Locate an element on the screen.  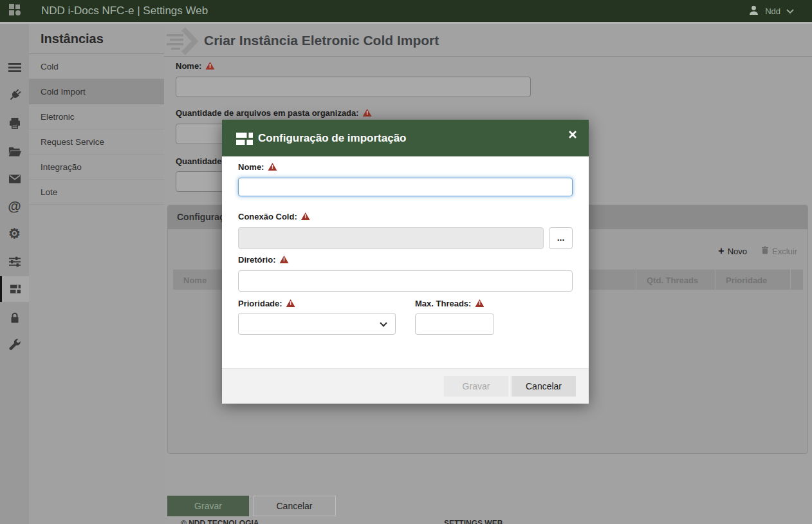
top-bar: NDD i-Docs NFC-e | Settings Web Ndd is located at coordinates (406, 11).